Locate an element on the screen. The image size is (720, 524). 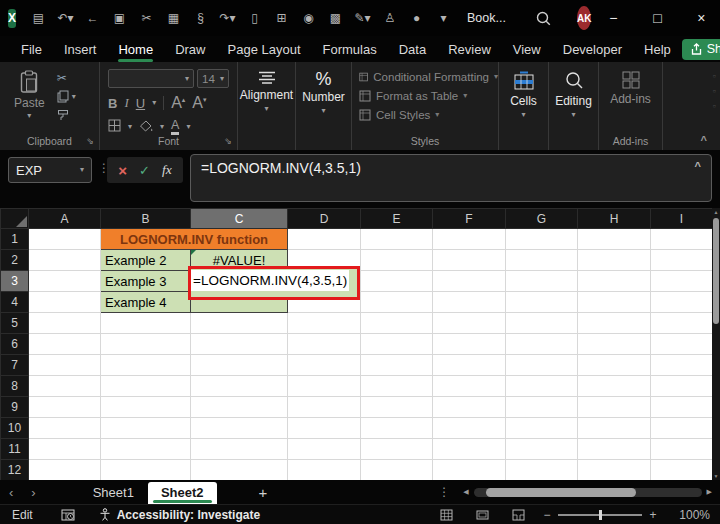
row-header-12: 12 is located at coordinates (15, 470).